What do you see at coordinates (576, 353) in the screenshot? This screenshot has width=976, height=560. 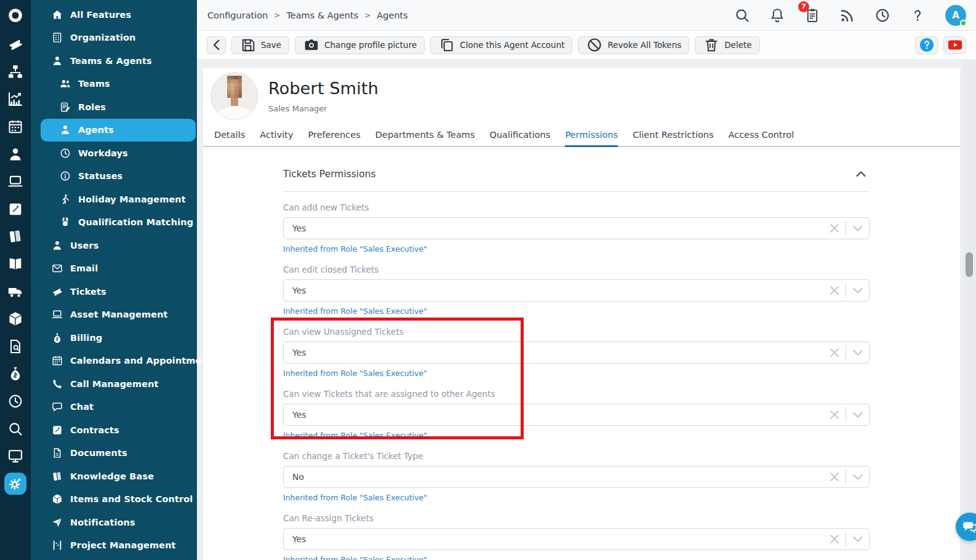 I see `can-view-unassigned-tickets-select: Yes` at bounding box center [576, 353].